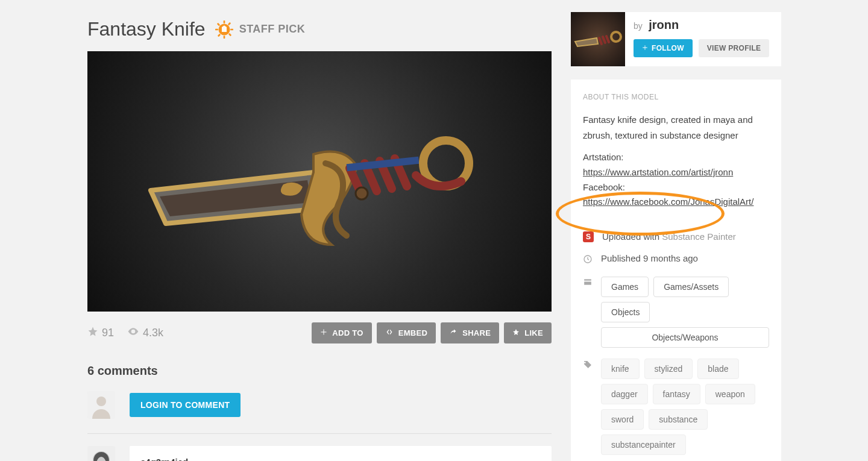 The image size is (868, 461). I want to click on about-title: ABOUT THIS MODEL, so click(676, 97).